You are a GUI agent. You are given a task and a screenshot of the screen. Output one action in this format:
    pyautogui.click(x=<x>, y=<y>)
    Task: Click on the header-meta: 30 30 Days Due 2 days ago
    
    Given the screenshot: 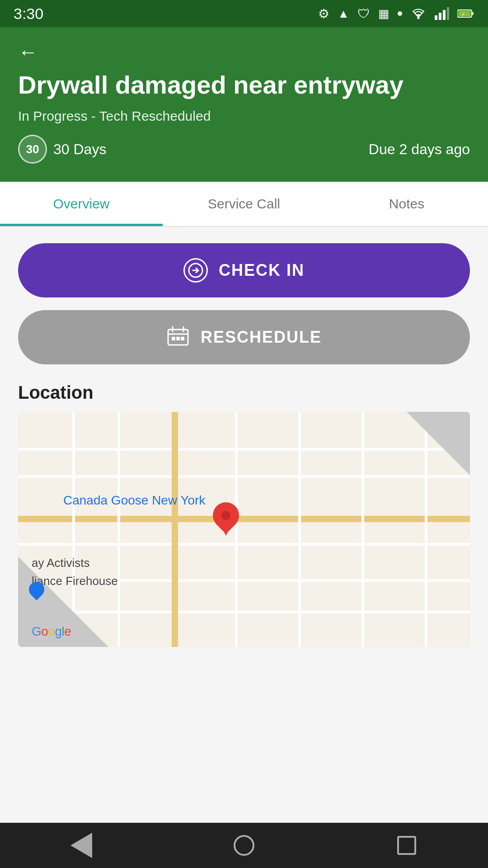 What is the action you would take?
    pyautogui.click(x=244, y=149)
    